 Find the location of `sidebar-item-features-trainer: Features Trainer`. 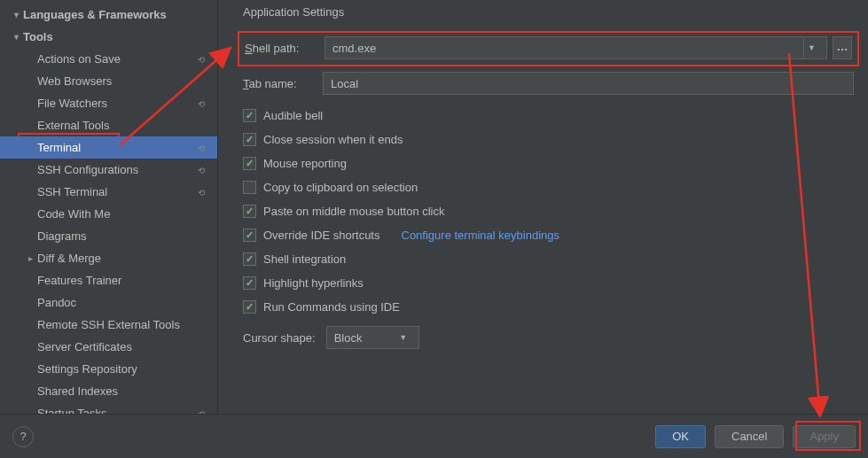

sidebar-item-features-trainer: Features Trainer is located at coordinates (108, 280).